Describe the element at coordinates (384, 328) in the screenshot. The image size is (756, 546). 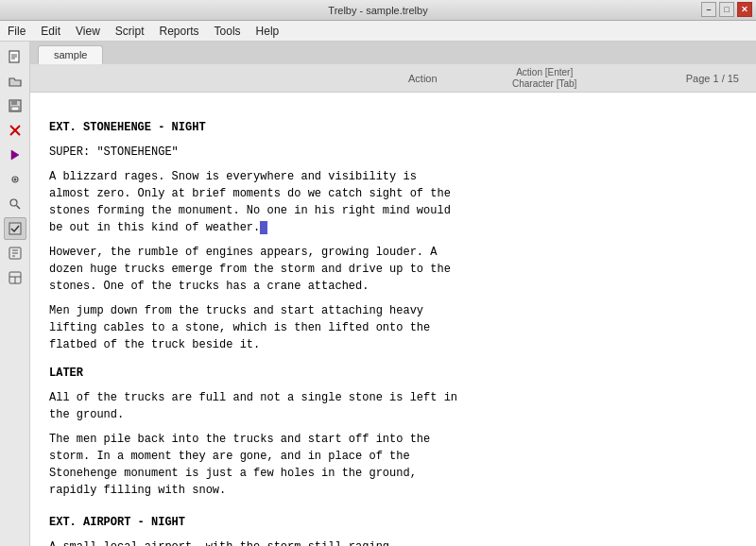
I see `action-3: Men jump down from the trucks and start …` at that location.